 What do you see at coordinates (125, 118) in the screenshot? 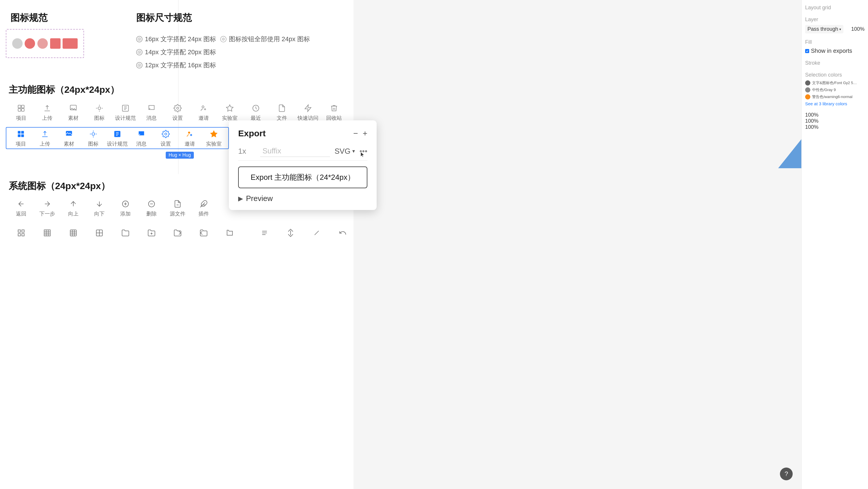
I see `spec-label-gray: 设计规范` at bounding box center [125, 118].